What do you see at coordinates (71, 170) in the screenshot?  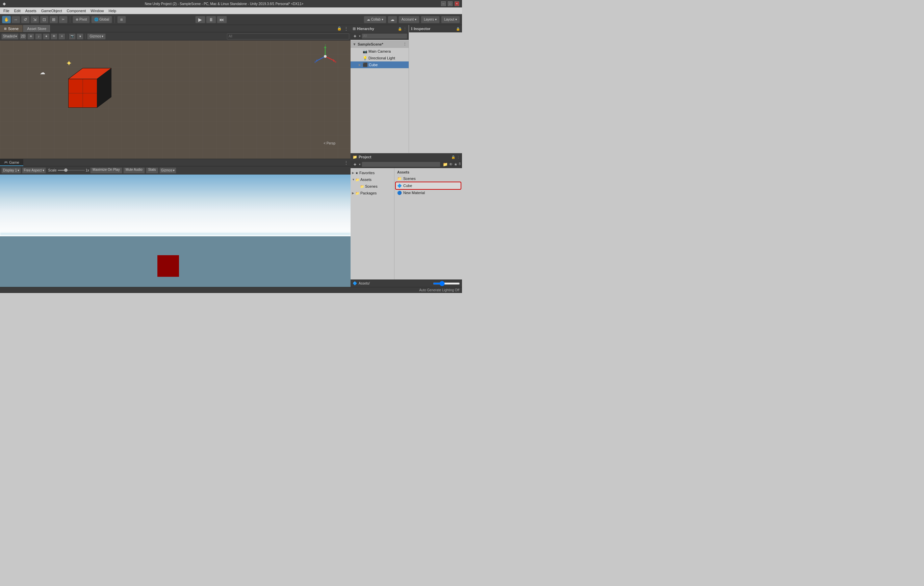 I see `scale-slider` at bounding box center [71, 170].